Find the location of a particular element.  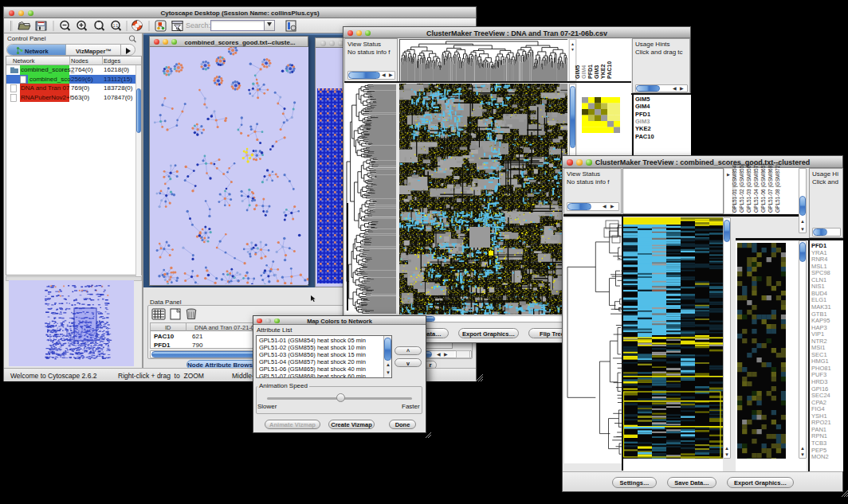

svg-text: 1:1 is located at coordinates (116, 25).